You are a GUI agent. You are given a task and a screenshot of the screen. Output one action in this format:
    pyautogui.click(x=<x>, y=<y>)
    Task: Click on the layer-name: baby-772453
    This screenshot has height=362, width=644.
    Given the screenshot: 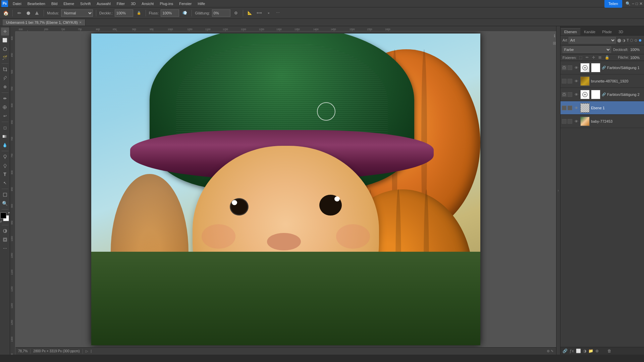 What is the action you would take?
    pyautogui.click(x=617, y=121)
    